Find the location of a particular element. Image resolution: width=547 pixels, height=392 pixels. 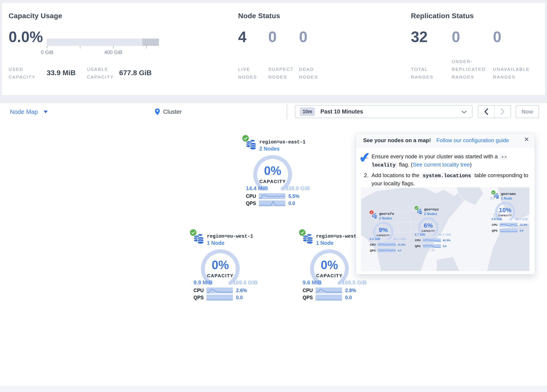

setup-steps: 1. Ensure every node in your cluster was… is located at coordinates (446, 171).